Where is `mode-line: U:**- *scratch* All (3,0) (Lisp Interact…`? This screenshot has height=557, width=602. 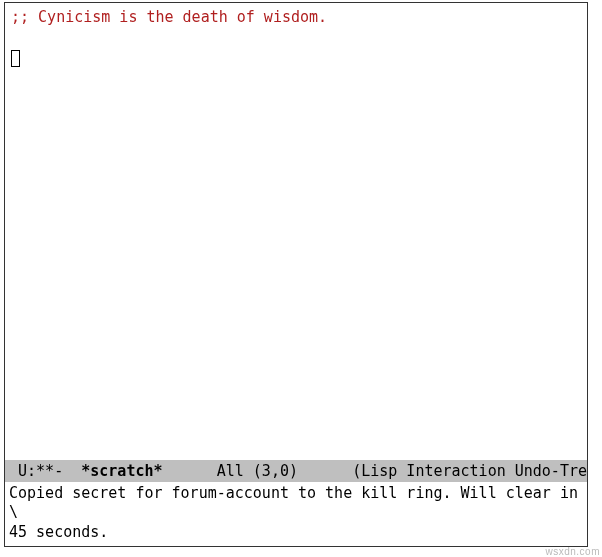 mode-line: U:**- *scratch* All (3,0) (Lisp Interact… is located at coordinates (296, 471).